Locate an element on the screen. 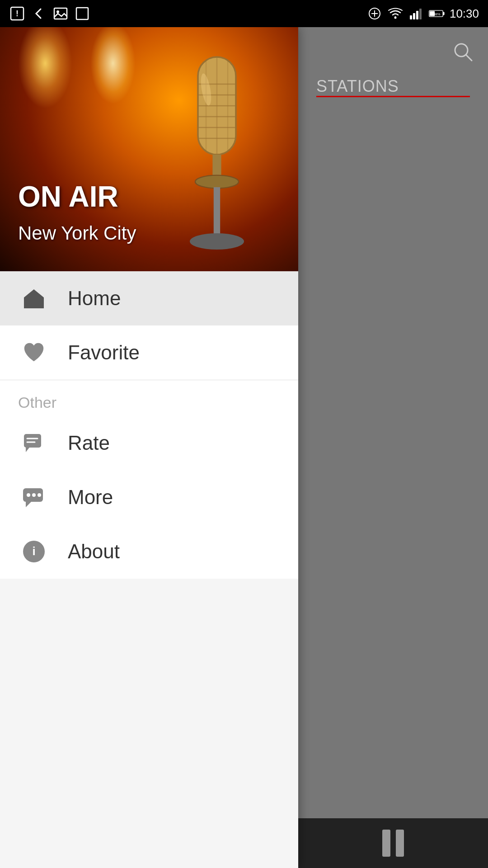 The width and height of the screenshot is (488, 868). image-icon is located at coordinates (61, 14).